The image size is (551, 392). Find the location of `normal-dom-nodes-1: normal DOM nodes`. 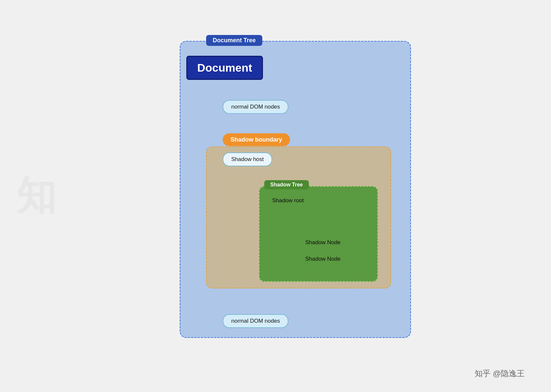

normal-dom-nodes-1: normal DOM nodes is located at coordinates (256, 107).